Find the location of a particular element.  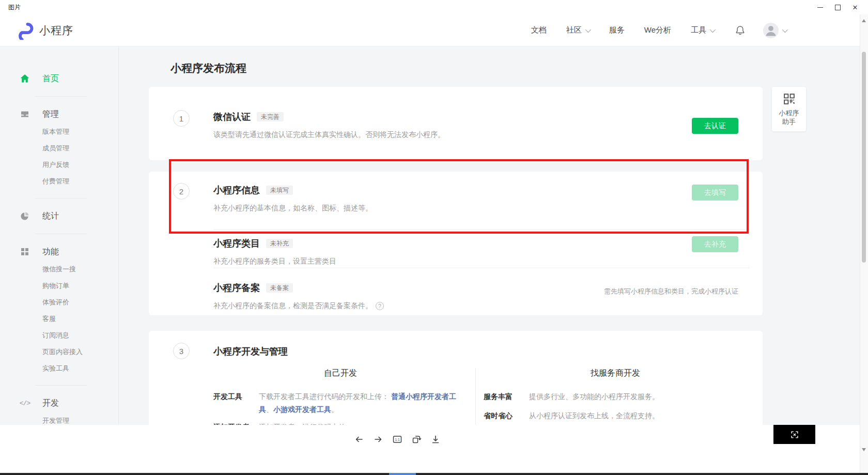

step1-title: 微信认证 is located at coordinates (232, 117).